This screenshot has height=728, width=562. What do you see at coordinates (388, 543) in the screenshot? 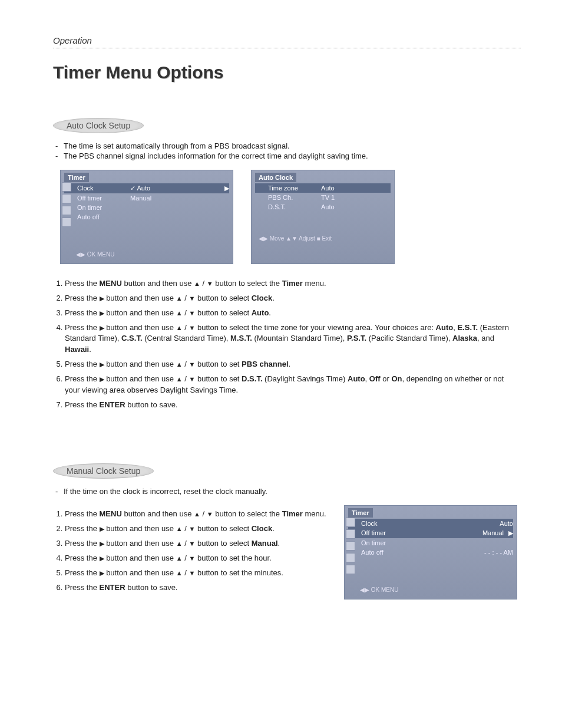
I see `osd-key: On timer` at bounding box center [388, 543].